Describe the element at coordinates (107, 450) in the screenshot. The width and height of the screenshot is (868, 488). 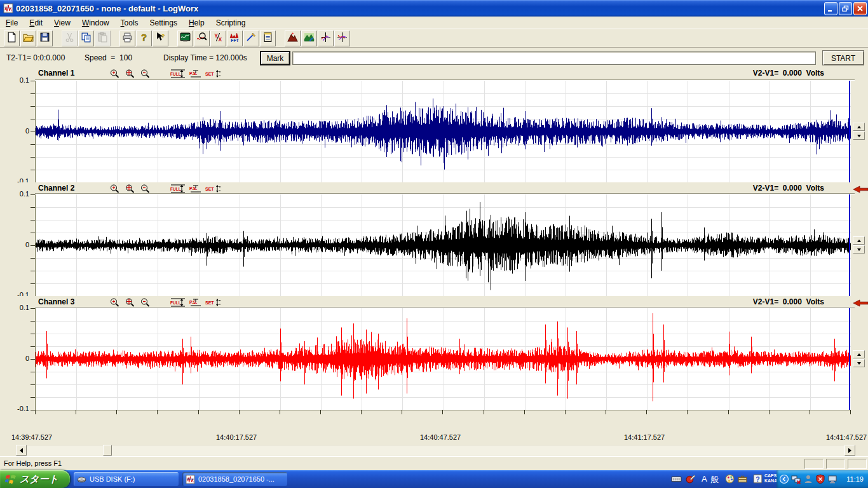
I see `scrollbar-thumb` at that location.